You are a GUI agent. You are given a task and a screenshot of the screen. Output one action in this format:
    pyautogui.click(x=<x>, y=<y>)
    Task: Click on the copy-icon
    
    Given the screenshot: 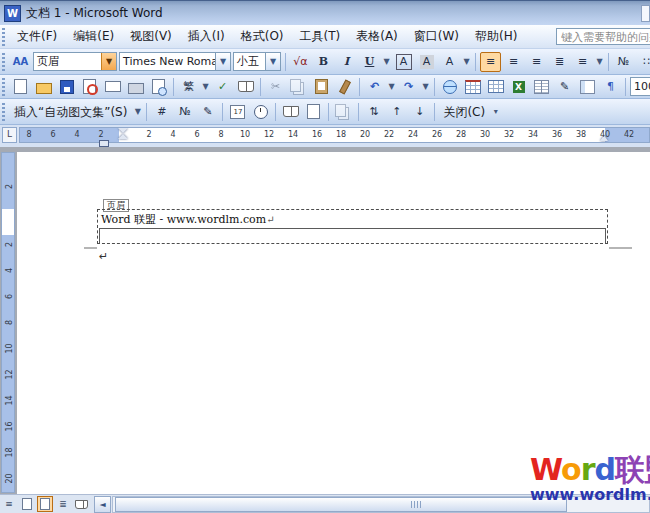 What is the action you would take?
    pyautogui.click(x=298, y=87)
    